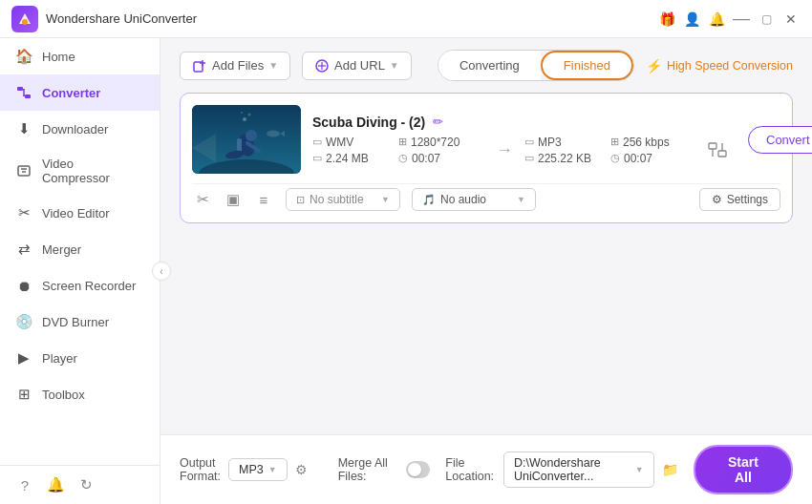 This screenshot has height=504, width=812. What do you see at coordinates (489, 65) in the screenshot?
I see `tab-converting: Converting` at bounding box center [489, 65].